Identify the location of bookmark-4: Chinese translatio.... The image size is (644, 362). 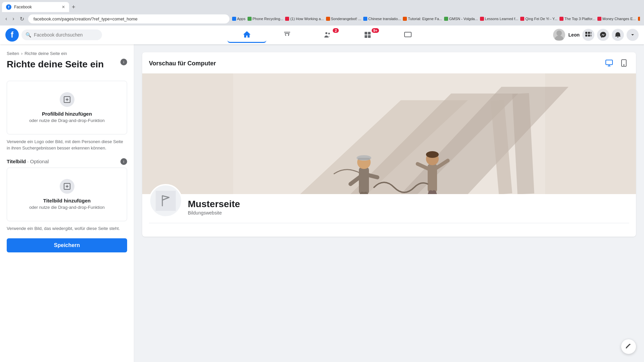
(382, 19).